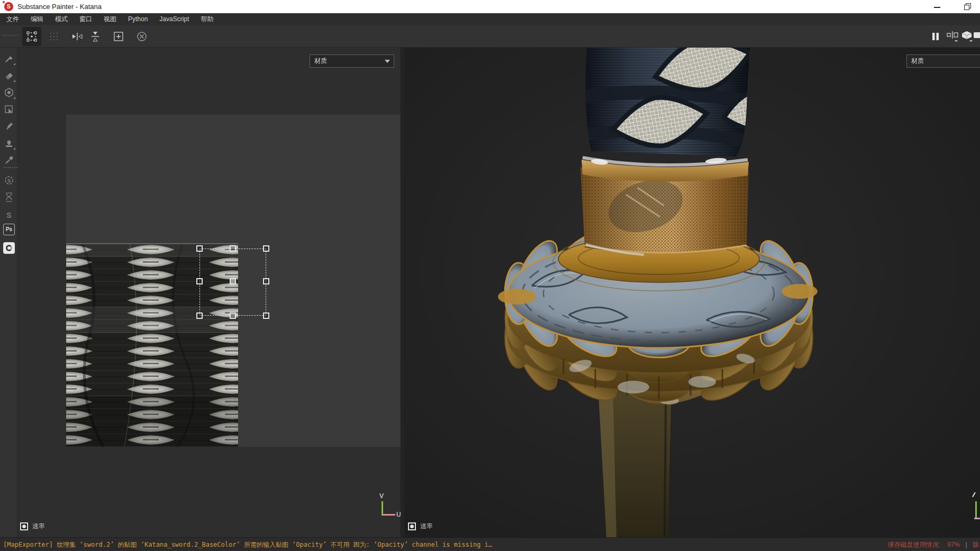 This screenshot has width=980, height=551. I want to click on smudge-icon, so click(9, 126).